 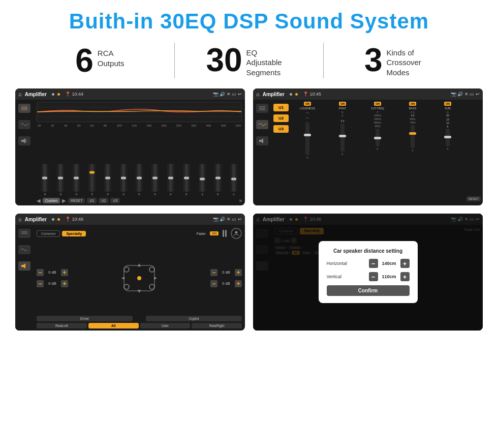 I want to click on dialog-minus-vertical: −, so click(x=374, y=277).